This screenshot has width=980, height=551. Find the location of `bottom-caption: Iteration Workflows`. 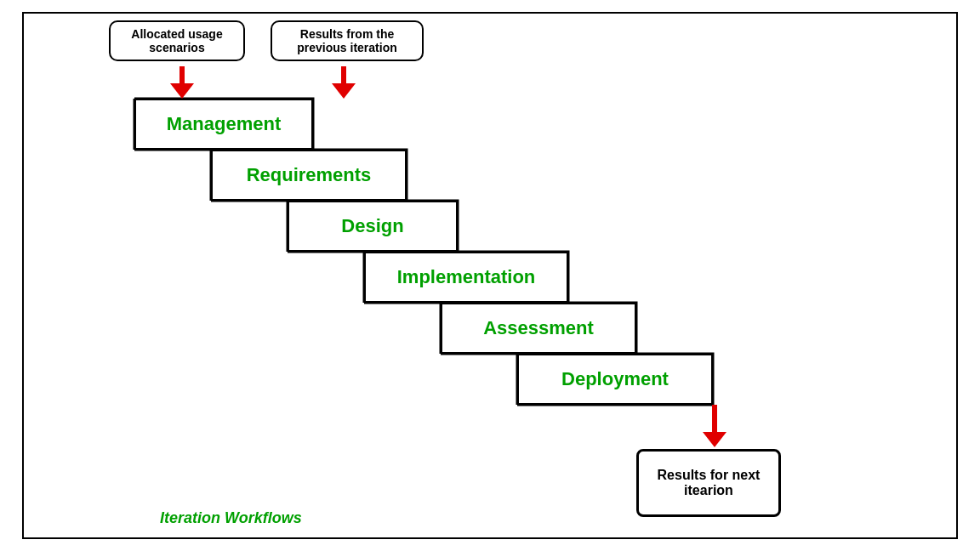

bottom-caption: Iteration Workflows is located at coordinates (231, 519).